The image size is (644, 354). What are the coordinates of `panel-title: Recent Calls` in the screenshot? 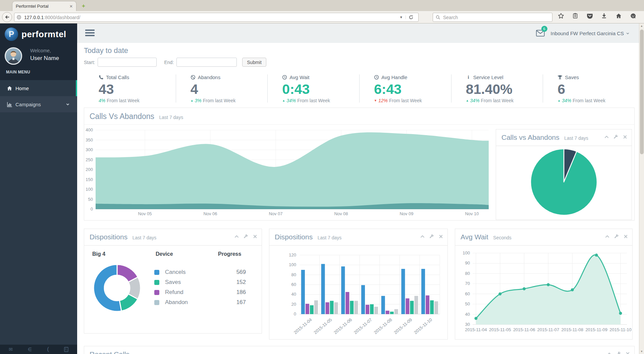 It's located at (109, 352).